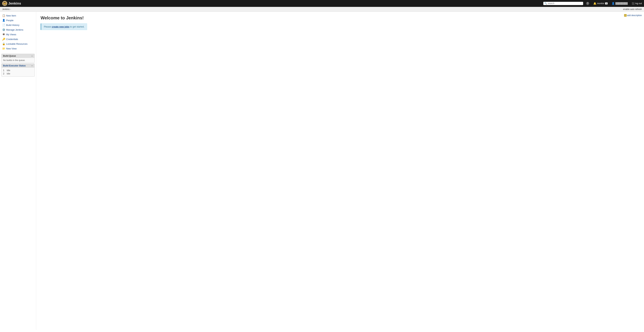  What do you see at coordinates (6, 9) in the screenshot?
I see `breadcrumb: Jenkins ›` at bounding box center [6, 9].